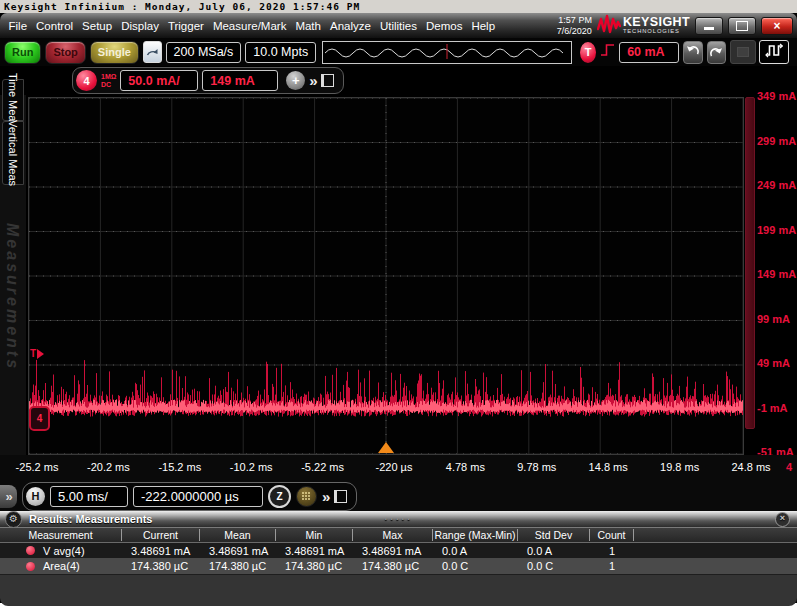 The height and width of the screenshot is (614, 800). Describe the element at coordinates (250, 26) in the screenshot. I see `menu-item-measure-mark: Measure/Mark` at that location.